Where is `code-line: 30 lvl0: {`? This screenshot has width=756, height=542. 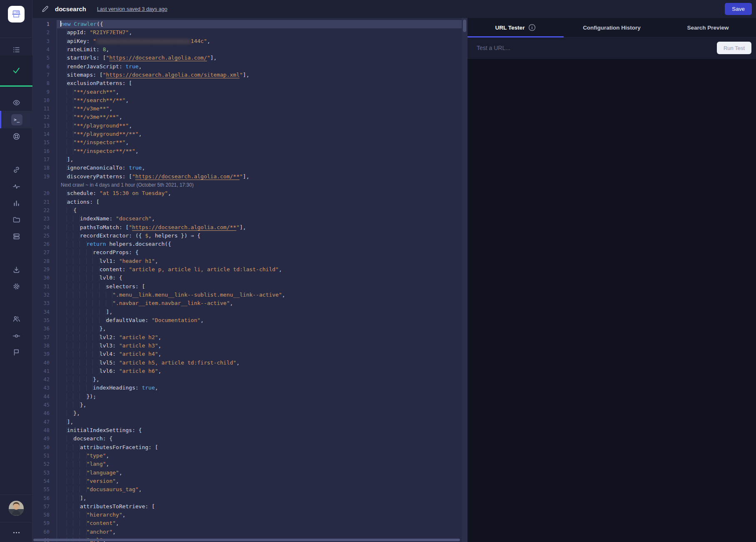 code-line: 30 lvl0: { is located at coordinates (247, 278).